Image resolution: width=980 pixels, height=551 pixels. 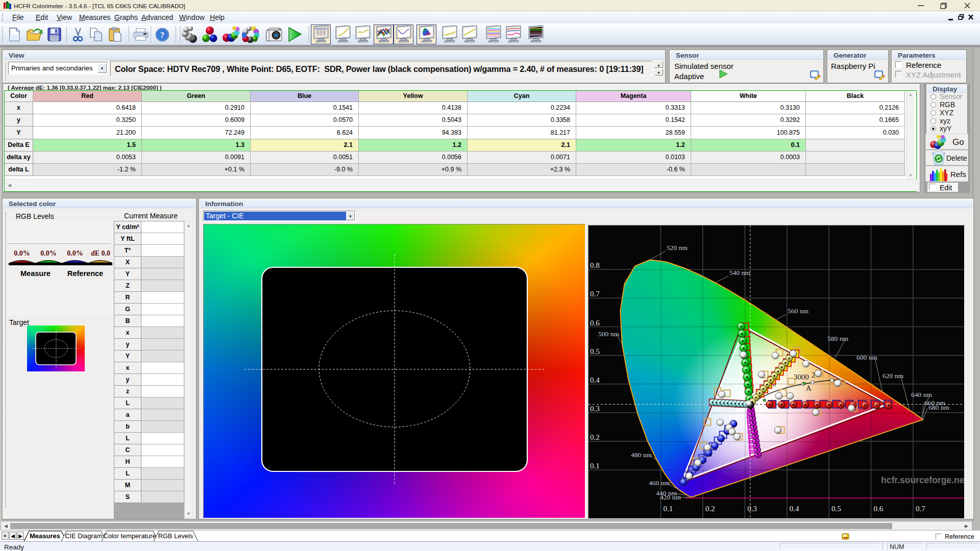 What do you see at coordinates (677, 248) in the screenshot?
I see `svg-text: 520 nm` at bounding box center [677, 248].